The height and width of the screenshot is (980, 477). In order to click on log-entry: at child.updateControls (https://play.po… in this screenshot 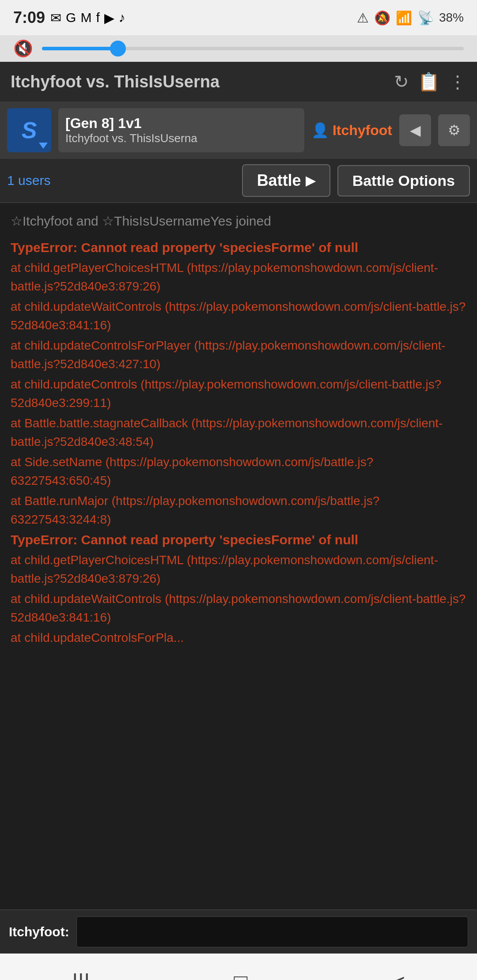, I will do `click(238, 394)`.